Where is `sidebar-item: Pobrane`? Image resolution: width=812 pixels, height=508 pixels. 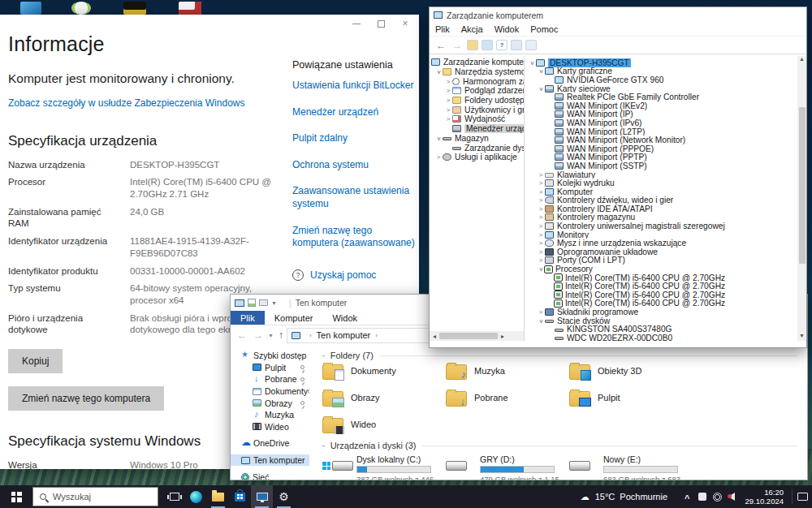
sidebar-item: Pobrane is located at coordinates (270, 380).